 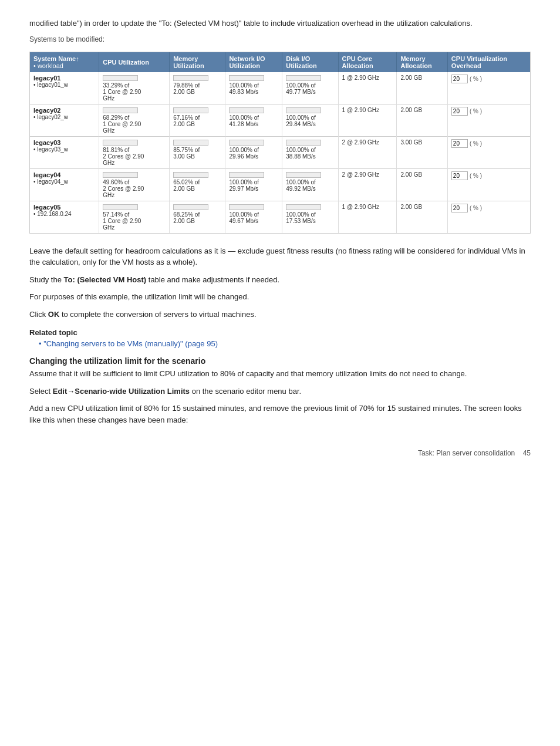 What do you see at coordinates (65, 184) in the screenshot?
I see `cell-system-3: legacy04 • legacy04_w` at bounding box center [65, 184].